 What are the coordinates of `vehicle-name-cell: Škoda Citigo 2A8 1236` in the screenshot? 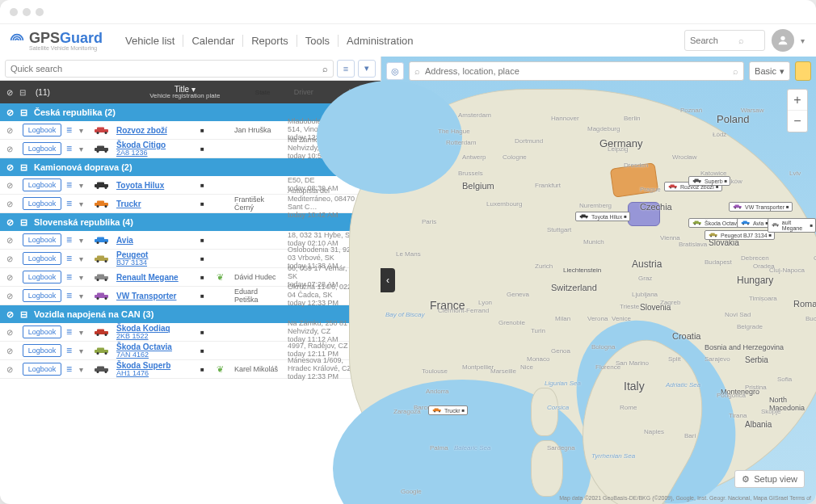 It's located at (156, 149).